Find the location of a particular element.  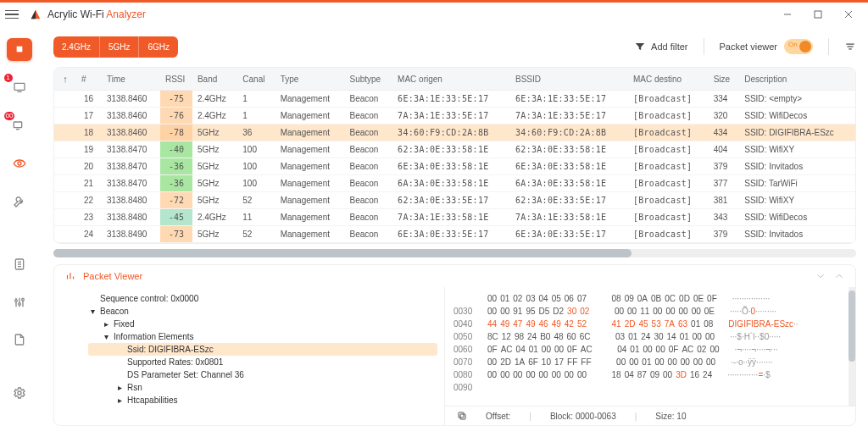

app-title: Acrylic Wi-Fi Analyzer is located at coordinates (97, 14).